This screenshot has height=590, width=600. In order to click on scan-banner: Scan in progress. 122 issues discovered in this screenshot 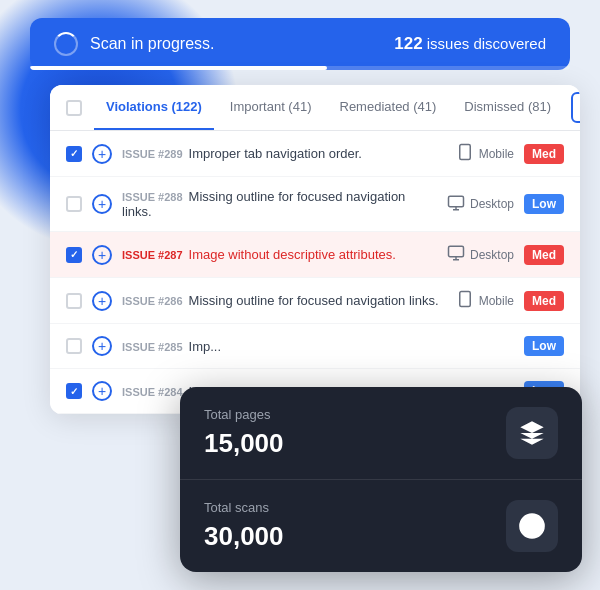, I will do `click(300, 44)`.